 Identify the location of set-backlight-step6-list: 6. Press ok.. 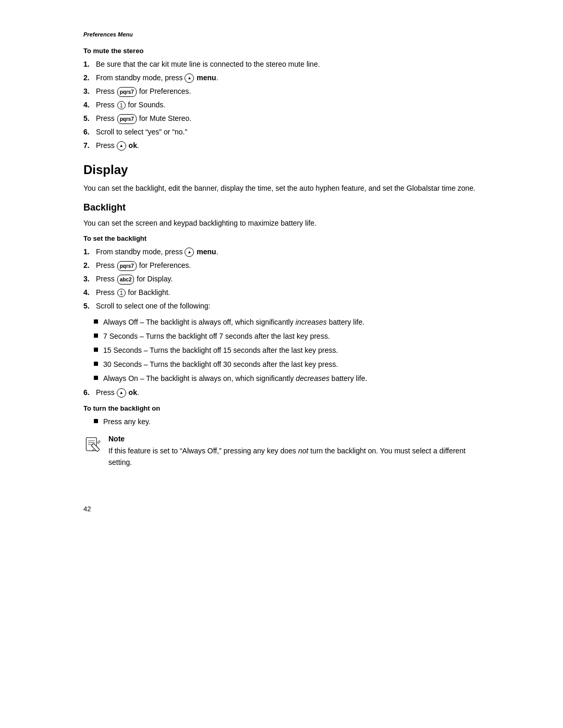
(282, 393).